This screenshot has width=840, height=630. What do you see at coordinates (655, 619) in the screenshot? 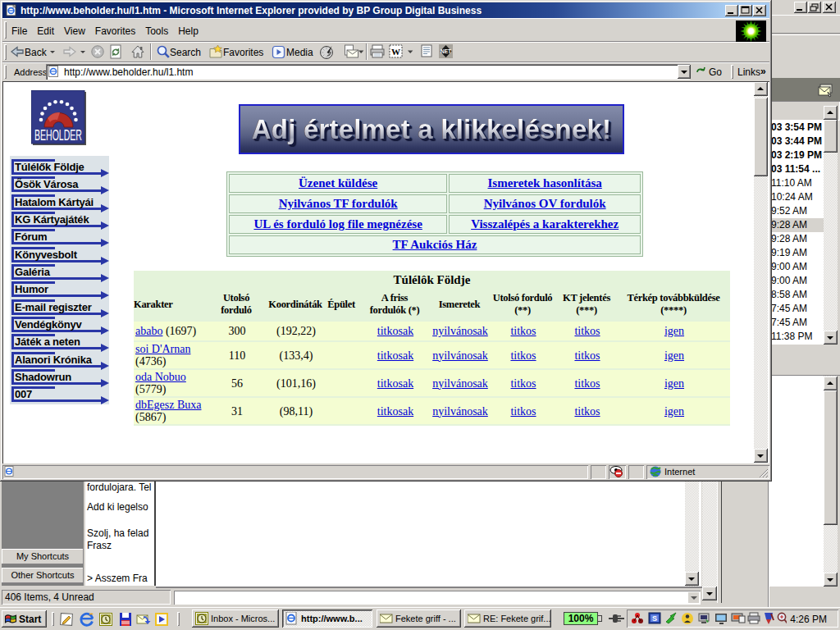
I see `svg-text: S` at bounding box center [655, 619].